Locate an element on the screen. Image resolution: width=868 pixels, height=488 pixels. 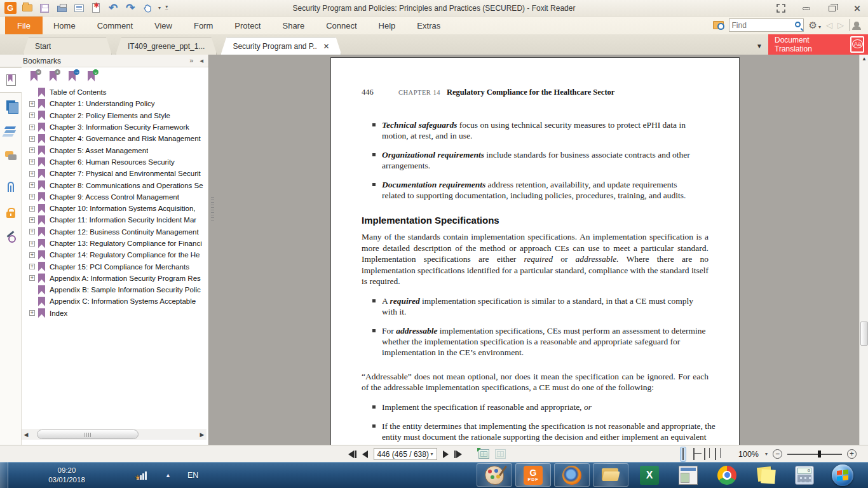
hscroll-right-icon: ▶ is located at coordinates (202, 435).